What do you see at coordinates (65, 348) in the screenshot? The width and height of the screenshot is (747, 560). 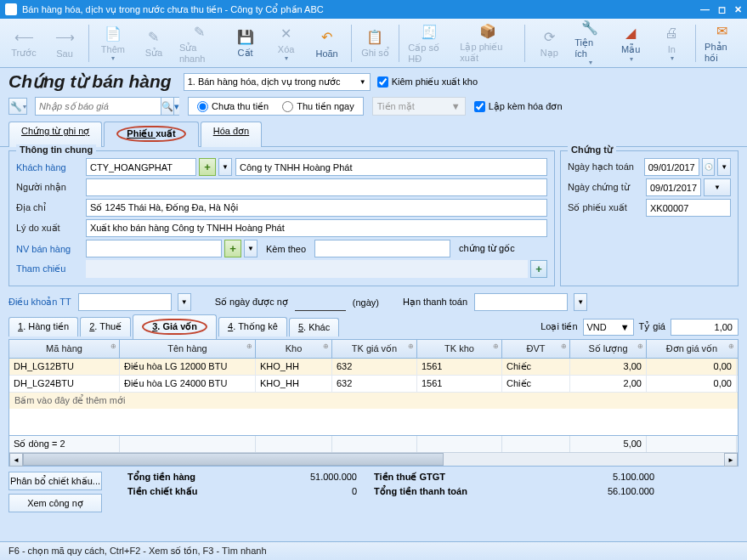 I see `col-code: Mã hàng⊕` at bounding box center [65, 348].